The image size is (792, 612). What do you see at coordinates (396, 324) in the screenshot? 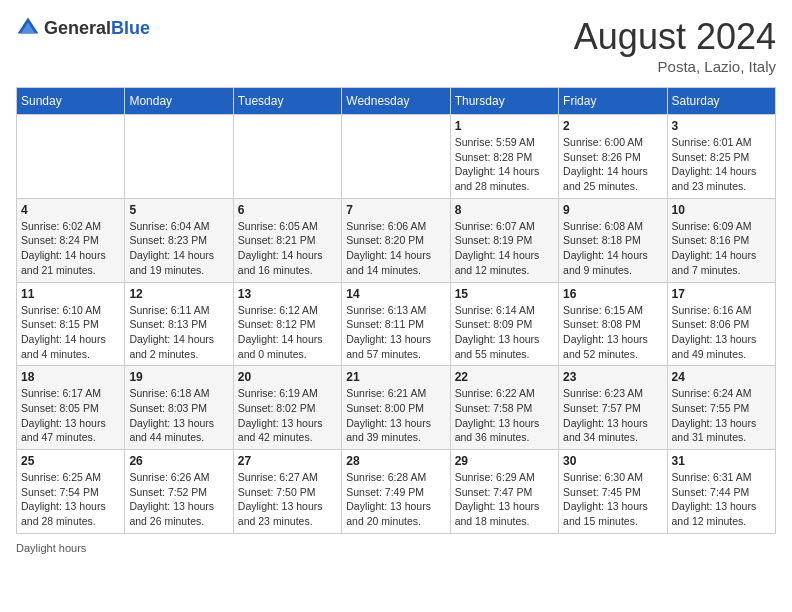
I see `calendar-day-cell: 14Sunrise: 6:13 AM Sunset: 8:11 PM Dayli…` at bounding box center [396, 324].